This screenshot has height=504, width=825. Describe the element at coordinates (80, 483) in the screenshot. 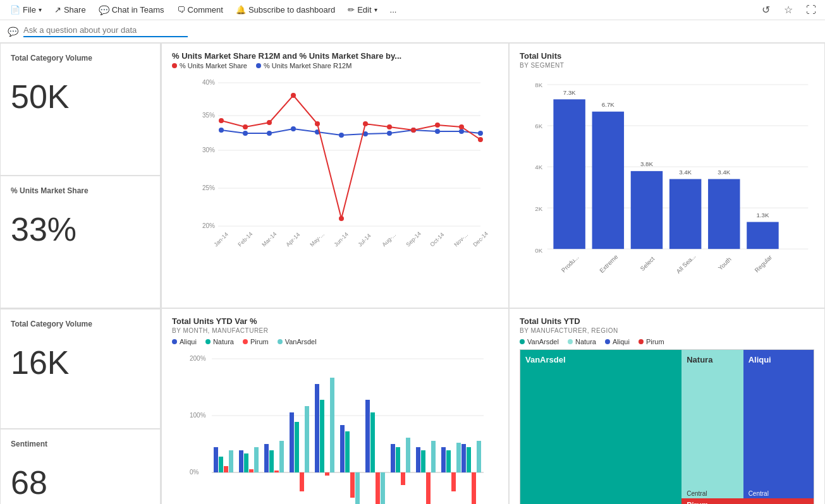

I see `kpi4-value: 68` at that location.